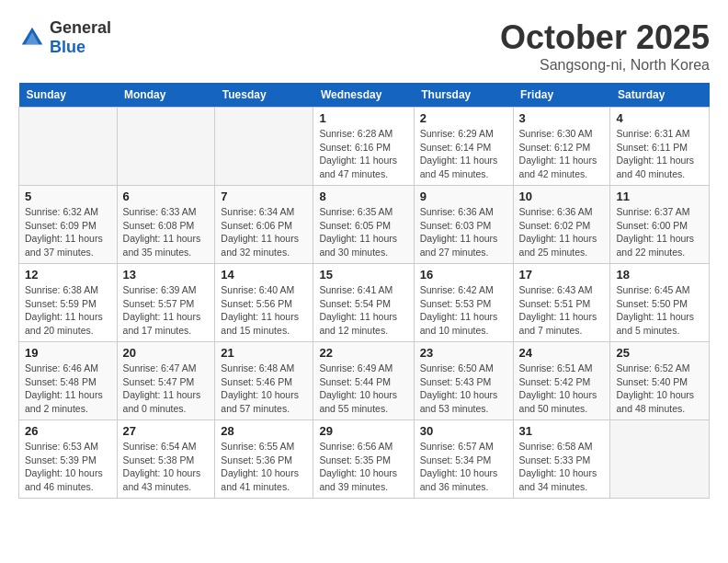 This screenshot has width=728, height=563. What do you see at coordinates (64, 38) in the screenshot?
I see `logo: General Blue` at bounding box center [64, 38].